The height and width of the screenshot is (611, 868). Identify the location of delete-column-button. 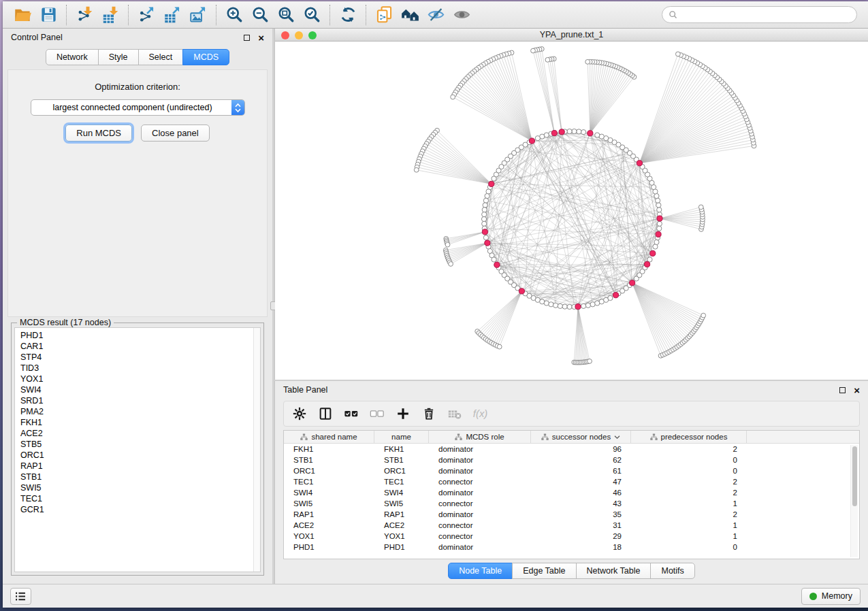
(429, 414).